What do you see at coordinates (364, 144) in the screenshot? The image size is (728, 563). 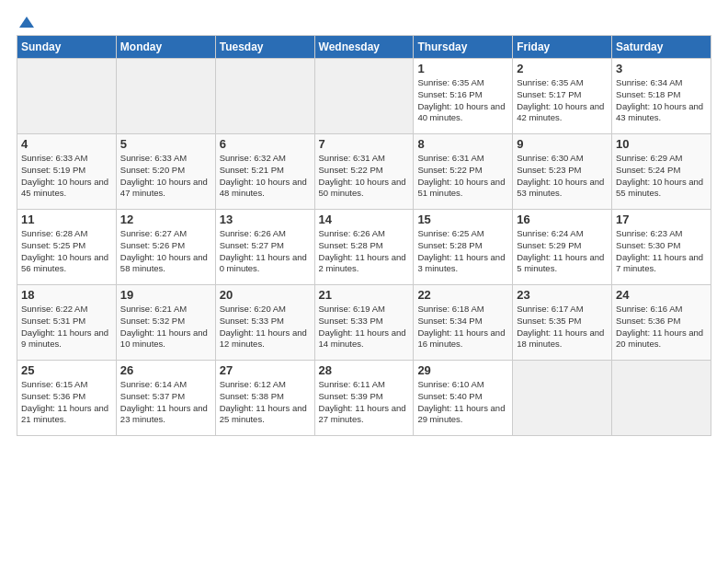 I see `day-number: 7` at bounding box center [364, 144].